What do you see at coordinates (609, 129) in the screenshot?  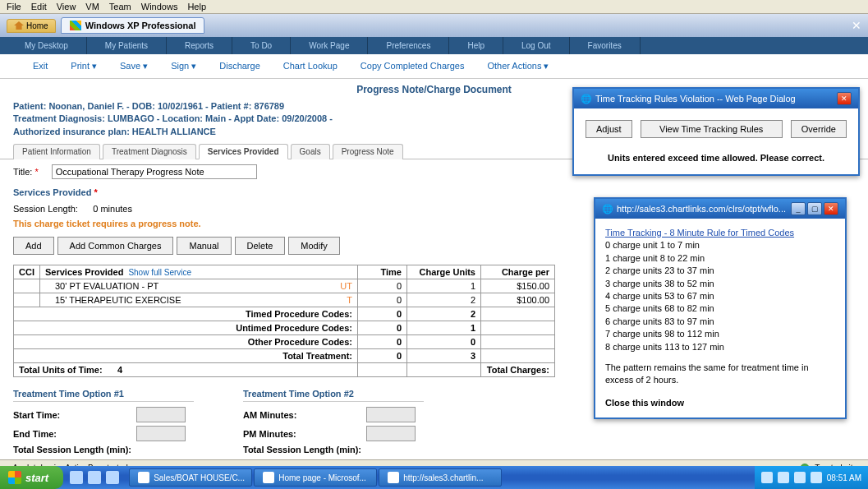 I see `adjust-button: Adjust` at bounding box center [609, 129].